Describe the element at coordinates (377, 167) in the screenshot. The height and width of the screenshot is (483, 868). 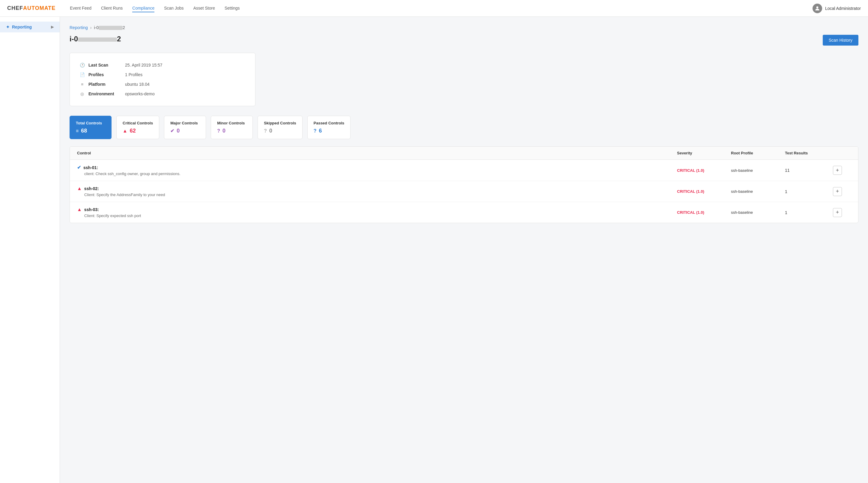
I see `control-title: ✔ ssh-01:` at that location.